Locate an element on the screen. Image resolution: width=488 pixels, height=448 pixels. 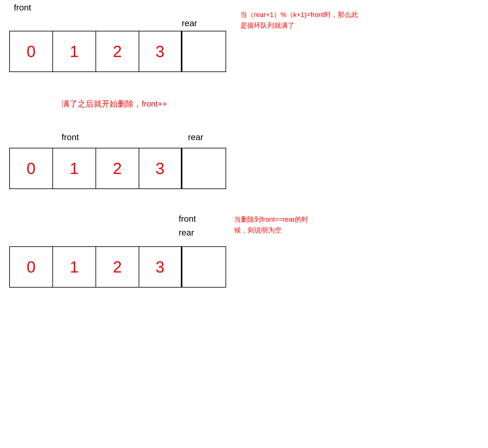
rear-label-2: rear is located at coordinates (196, 137).